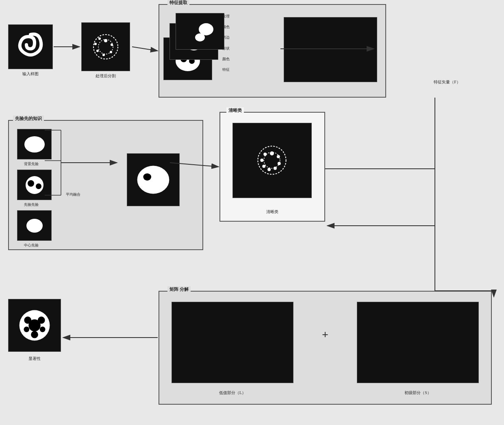 This screenshot has width=504, height=425. Describe the element at coordinates (179, 290) in the screenshot. I see `decomposition-title: 矩阵 分解` at that location.